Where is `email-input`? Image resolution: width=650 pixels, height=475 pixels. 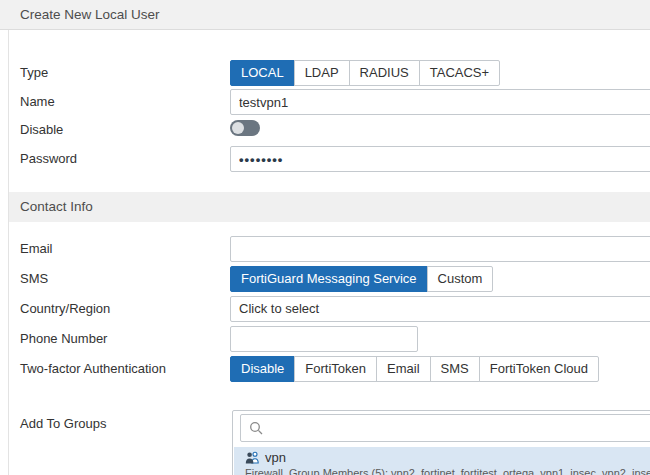
email-input is located at coordinates (440, 249).